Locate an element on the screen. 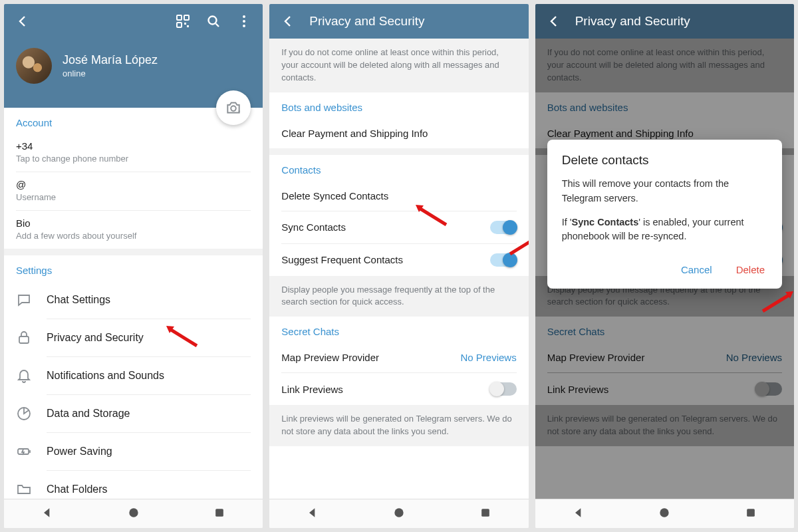 Image resolution: width=798 pixels, height=532 pixels. settings-power: Power Saving is located at coordinates (133, 452).